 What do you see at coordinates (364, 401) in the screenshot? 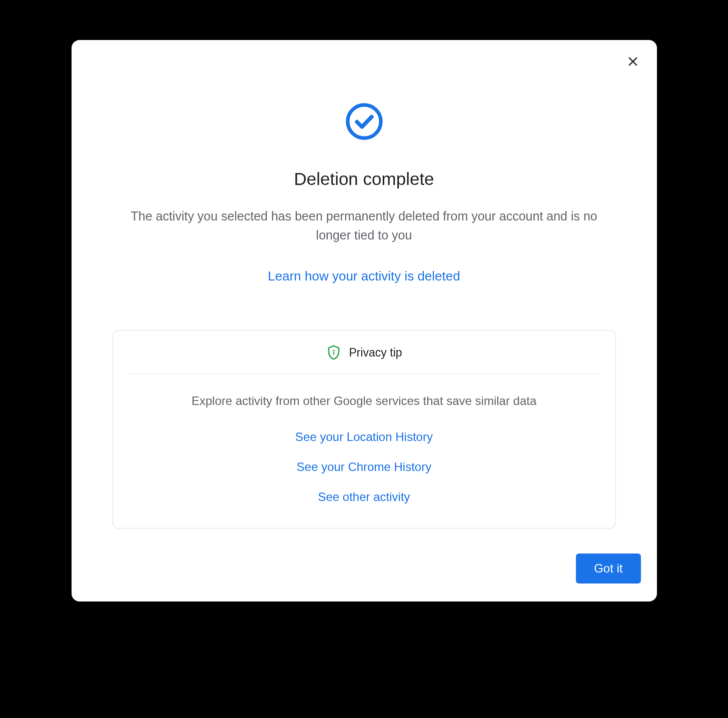
I see `privacy-tip-description: Explore activity from other Google servi…` at bounding box center [364, 401].